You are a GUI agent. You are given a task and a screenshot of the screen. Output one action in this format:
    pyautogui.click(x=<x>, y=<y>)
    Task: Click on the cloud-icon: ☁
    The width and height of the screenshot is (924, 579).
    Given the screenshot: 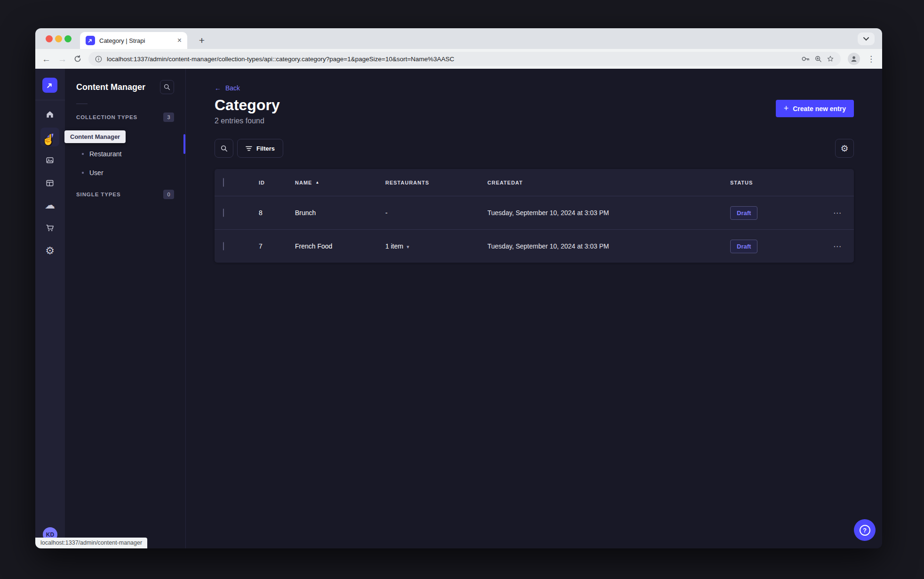 What is the action you would take?
    pyautogui.click(x=50, y=205)
    